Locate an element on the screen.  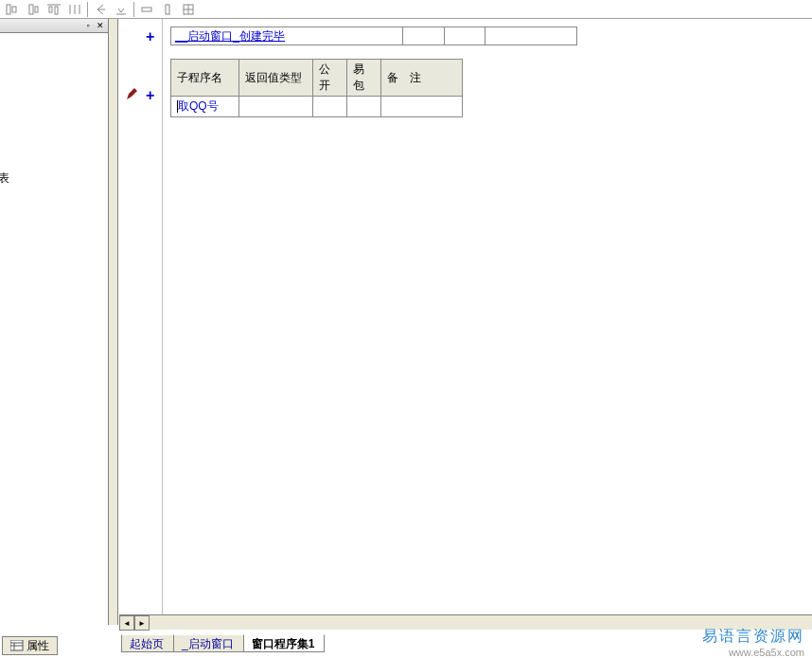
panel-header: ▫ ✕ is located at coordinates (54, 27).